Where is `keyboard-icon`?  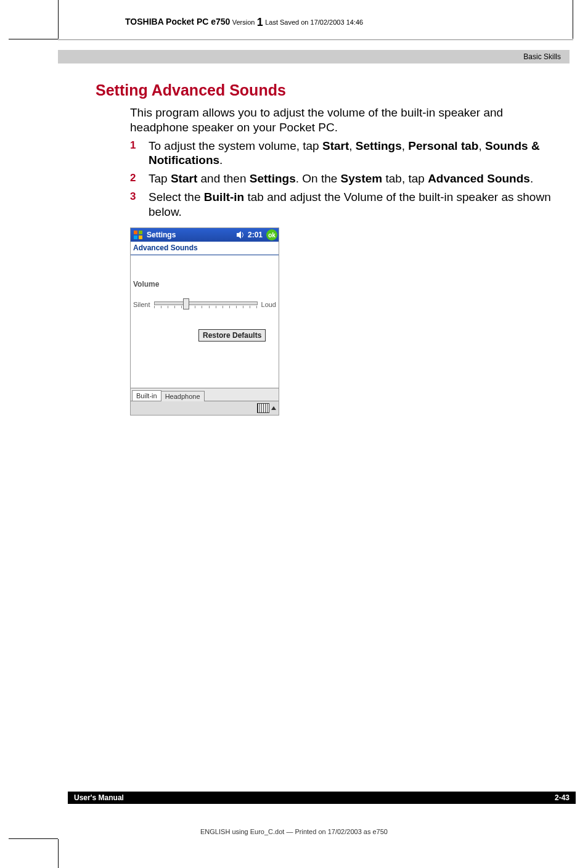
keyboard-icon is located at coordinates (263, 408).